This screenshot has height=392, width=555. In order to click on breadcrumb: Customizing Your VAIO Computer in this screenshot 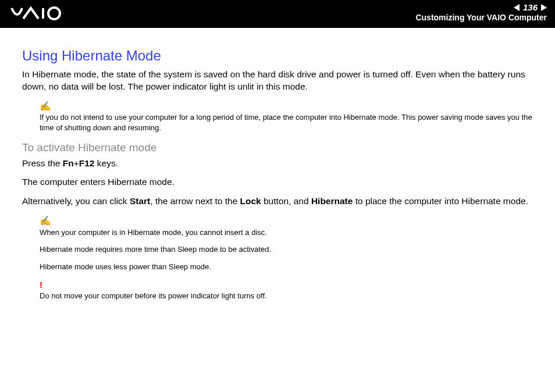, I will do `click(481, 17)`.